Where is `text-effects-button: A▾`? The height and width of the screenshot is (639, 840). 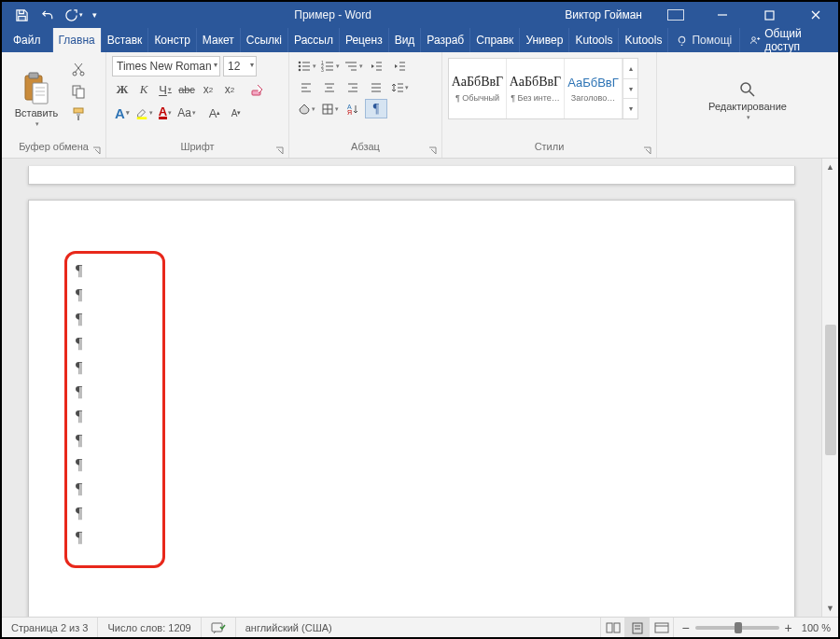
text-effects-button: A▾ is located at coordinates (122, 113).